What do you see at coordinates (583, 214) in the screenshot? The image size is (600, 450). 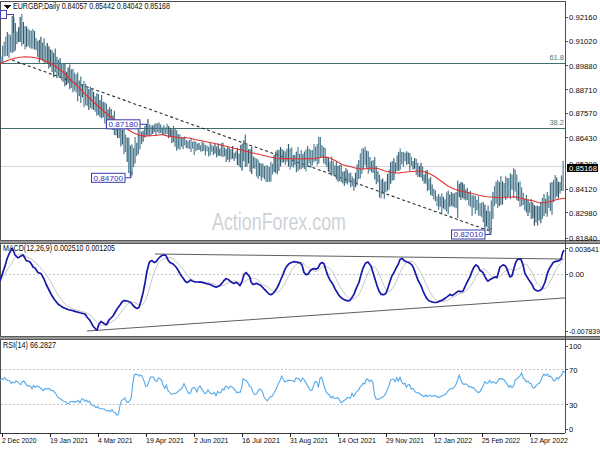 I see `svg-text: 0.82980` at bounding box center [583, 214].